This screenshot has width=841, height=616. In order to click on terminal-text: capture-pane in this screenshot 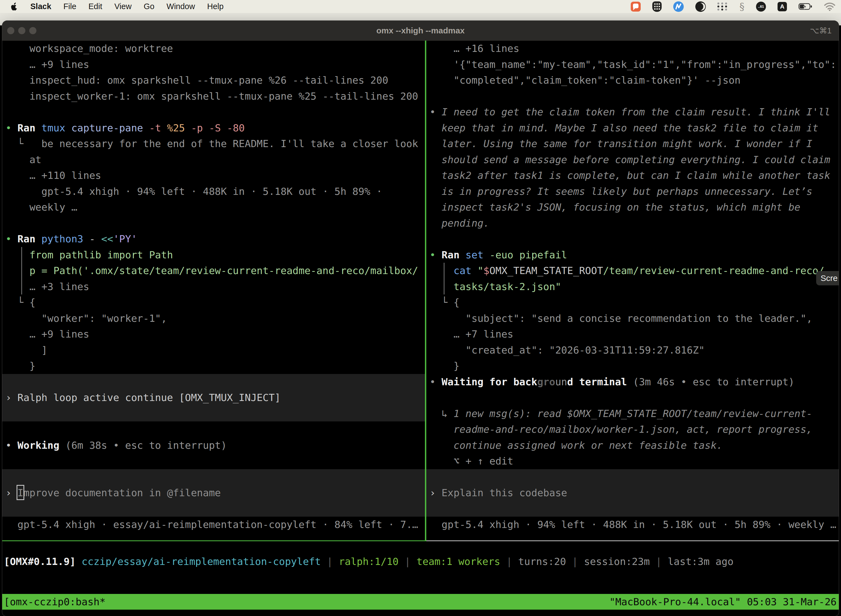, I will do `click(104, 128)`.